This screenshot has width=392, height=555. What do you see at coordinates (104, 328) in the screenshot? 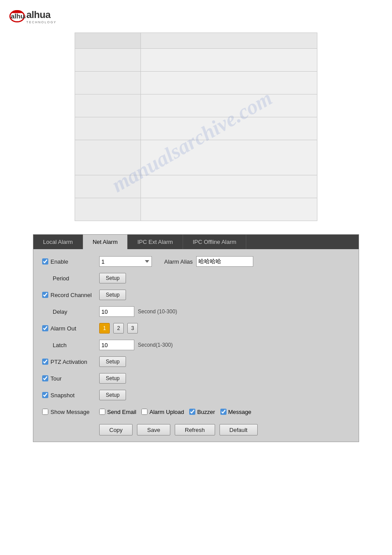
I see `alarm-out-btn-1: 1` at bounding box center [104, 328].